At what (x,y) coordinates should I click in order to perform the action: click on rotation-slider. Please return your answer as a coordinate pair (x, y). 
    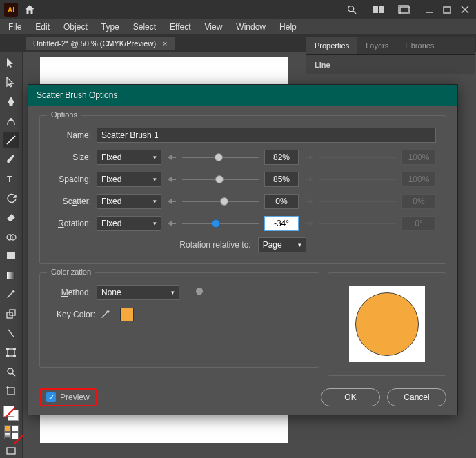
    Looking at the image, I should click on (221, 223).